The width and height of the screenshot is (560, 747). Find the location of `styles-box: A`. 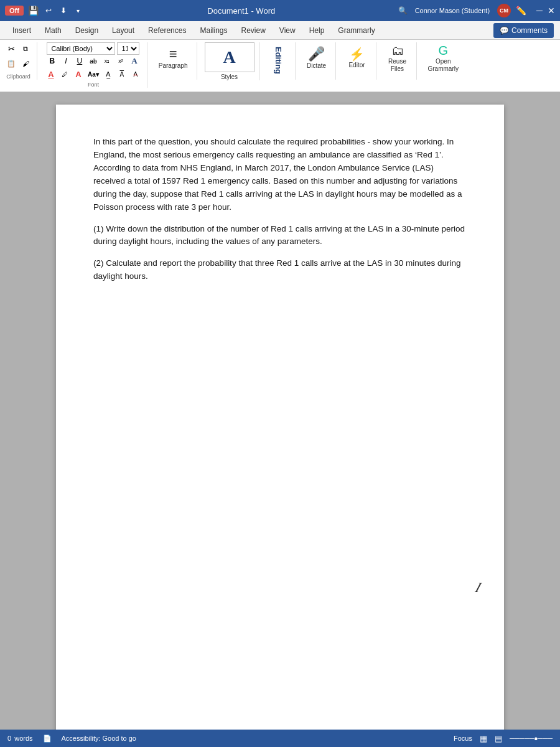

styles-box: A is located at coordinates (230, 57).